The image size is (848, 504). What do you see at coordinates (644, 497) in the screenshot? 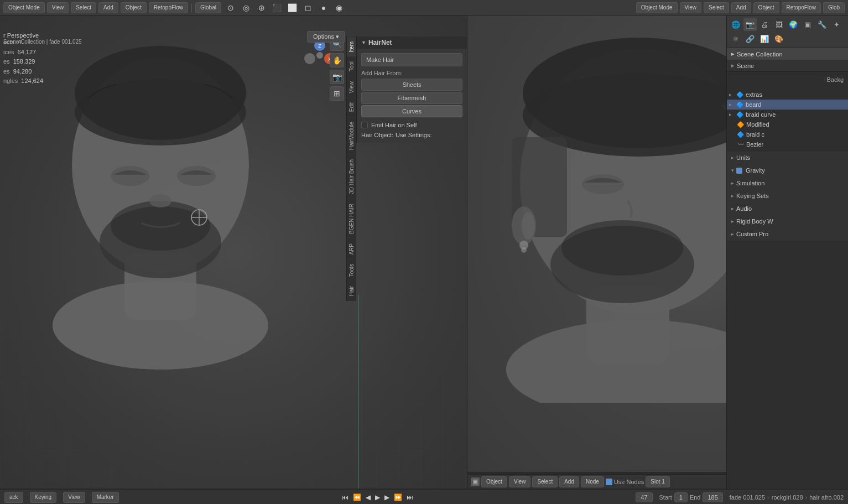
I see `current-frame: 47` at bounding box center [644, 497].